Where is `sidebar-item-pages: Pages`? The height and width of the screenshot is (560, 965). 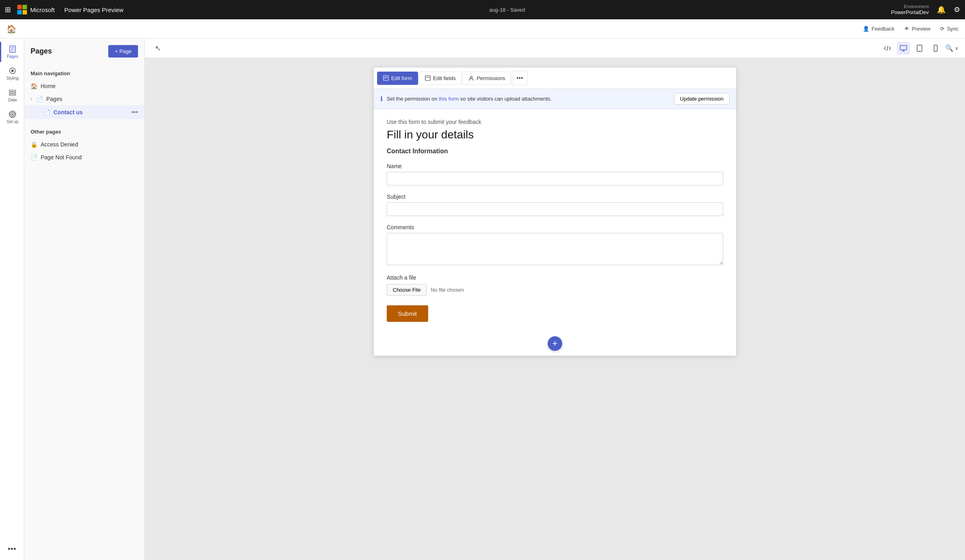 sidebar-item-pages: Pages is located at coordinates (12, 52).